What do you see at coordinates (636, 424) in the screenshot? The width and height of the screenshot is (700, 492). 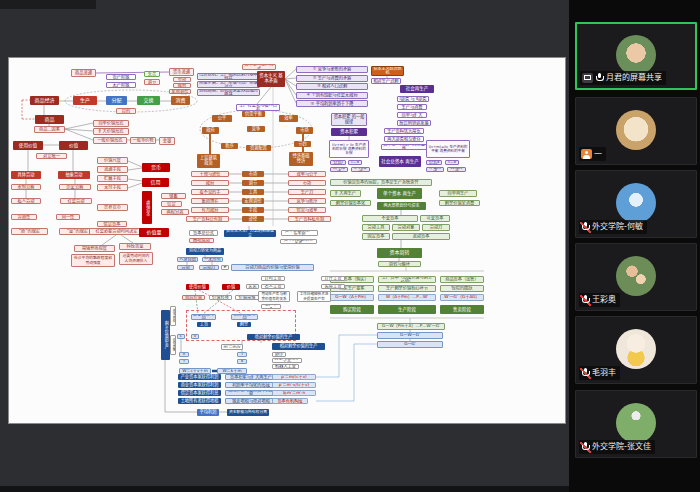 I see `participant-tile: 外交学院-张文佳` at bounding box center [636, 424].